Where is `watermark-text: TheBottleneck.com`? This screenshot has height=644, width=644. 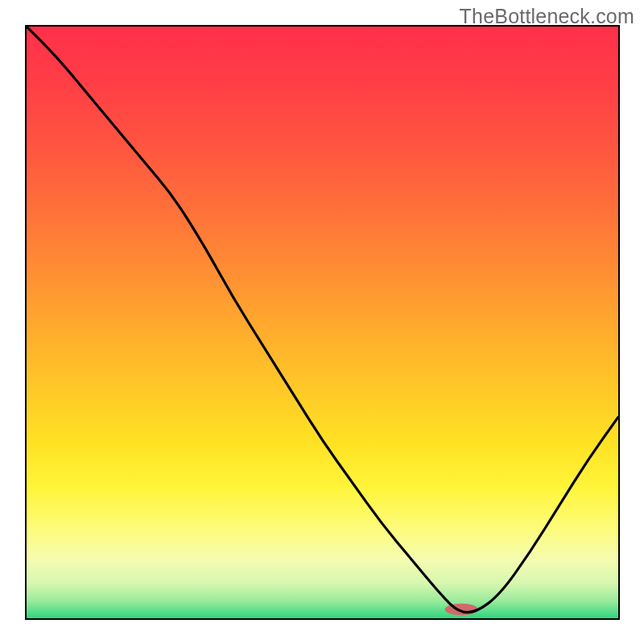
watermark-text: TheBottleneck.com is located at coordinates (547, 16).